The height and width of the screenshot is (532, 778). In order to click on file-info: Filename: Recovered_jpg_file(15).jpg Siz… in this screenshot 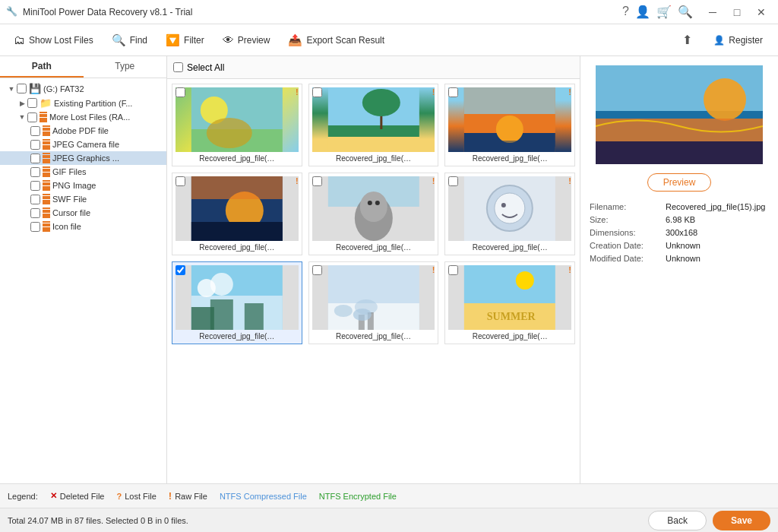, I will do `click(679, 234)`.